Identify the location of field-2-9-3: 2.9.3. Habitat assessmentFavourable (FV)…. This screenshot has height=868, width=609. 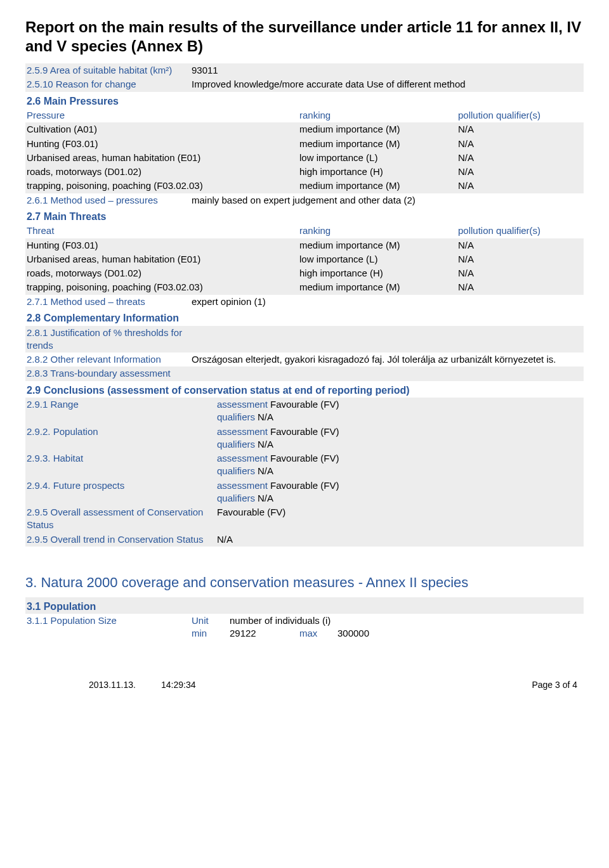
(304, 465).